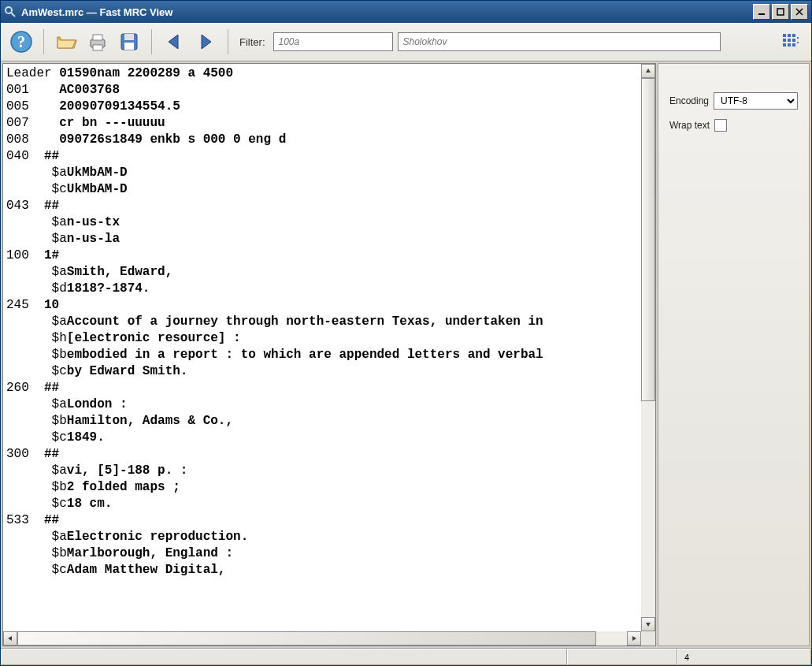  I want to click on toolbar: ? Filter:, so click(406, 43).